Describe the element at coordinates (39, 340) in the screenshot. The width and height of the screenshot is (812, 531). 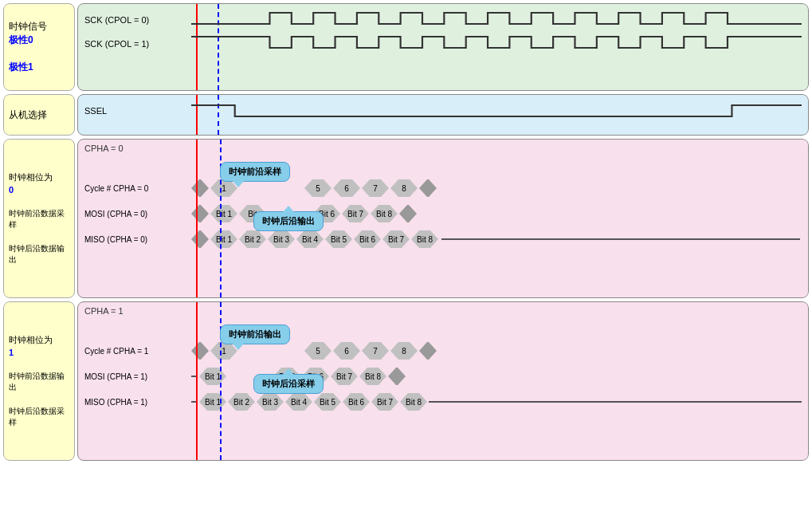
I see `cpha1-phase-label: 时钟相位为` at that location.